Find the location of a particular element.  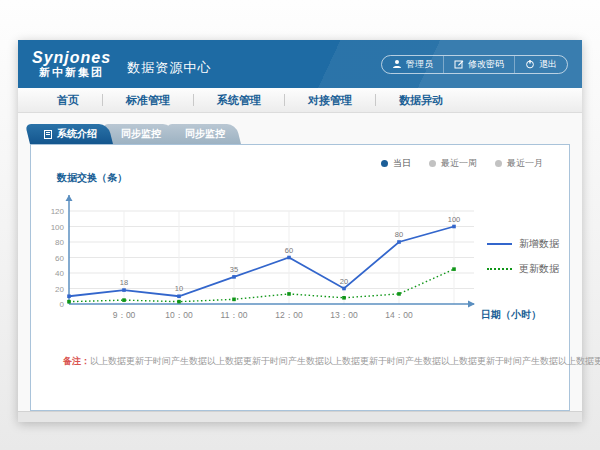

svg-text: 10：00 is located at coordinates (179, 315).